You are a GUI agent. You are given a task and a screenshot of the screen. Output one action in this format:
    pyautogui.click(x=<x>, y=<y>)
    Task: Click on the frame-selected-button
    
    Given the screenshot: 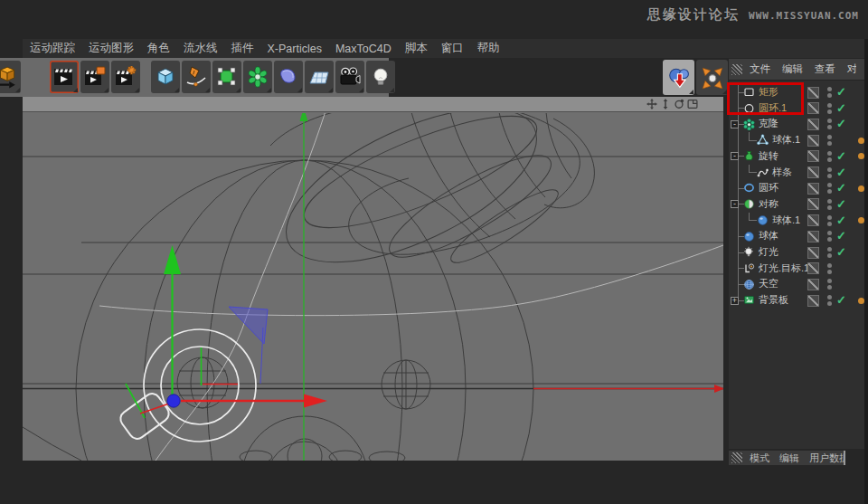 What is the action you would take?
    pyautogui.click(x=712, y=78)
    